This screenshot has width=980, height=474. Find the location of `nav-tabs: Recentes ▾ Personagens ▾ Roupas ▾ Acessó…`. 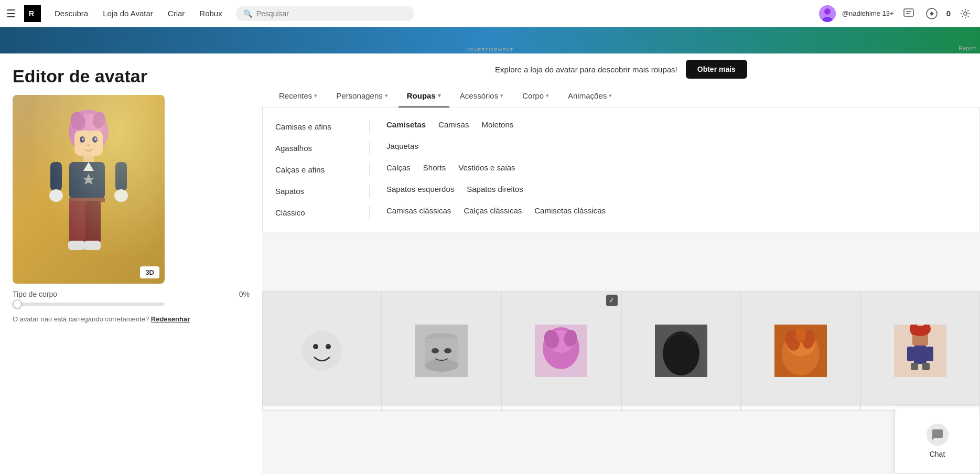

nav-tabs: Recentes ▾ Personagens ▾ Roupas ▾ Acessó… is located at coordinates (621, 96).